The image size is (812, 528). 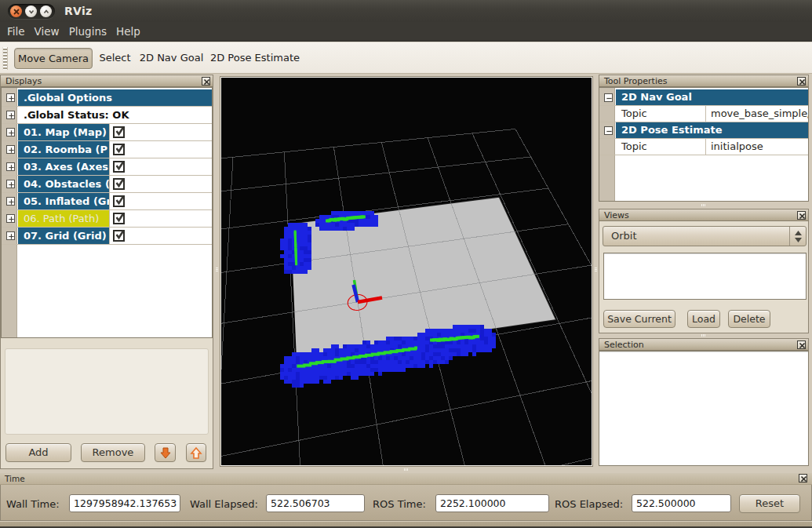 What do you see at coordinates (704, 319) in the screenshot?
I see `load-button: Load` at bounding box center [704, 319].